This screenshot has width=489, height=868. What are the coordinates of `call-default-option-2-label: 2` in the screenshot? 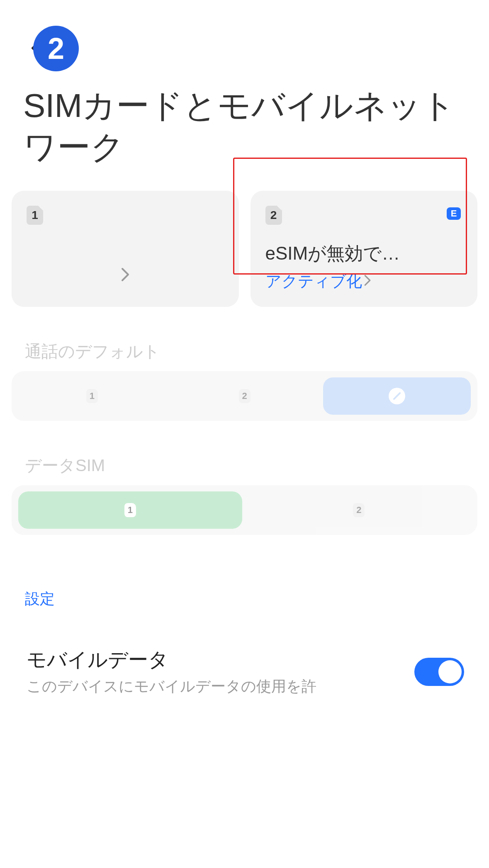 It's located at (244, 396).